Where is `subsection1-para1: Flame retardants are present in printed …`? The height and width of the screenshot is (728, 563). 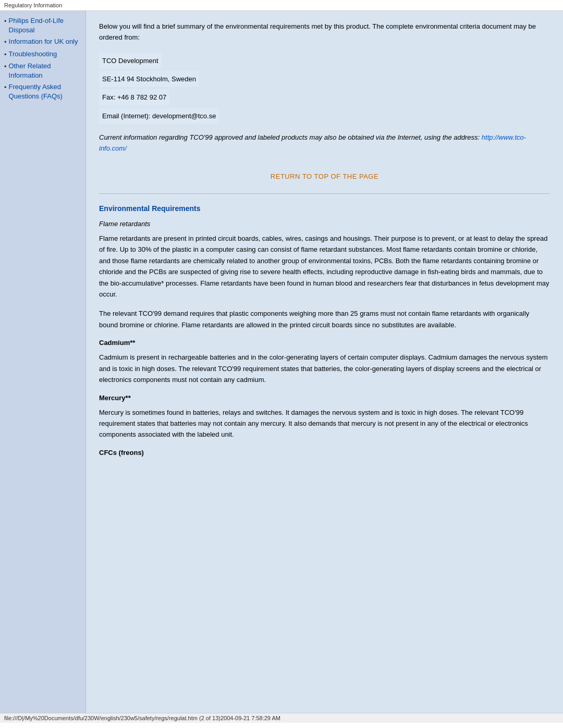
subsection1-para1: Flame retardants are present in printed … is located at coordinates (324, 267).